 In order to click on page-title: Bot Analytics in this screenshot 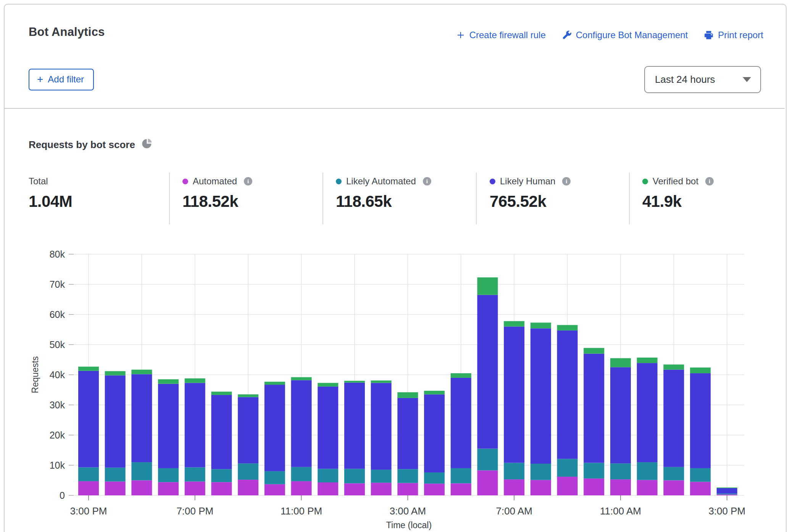, I will do `click(67, 32)`.